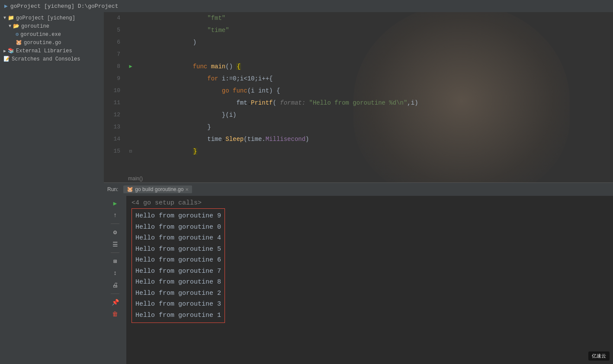  What do you see at coordinates (178, 304) in the screenshot?
I see `output-line-8: Hello from goroutine 3` at bounding box center [178, 304].